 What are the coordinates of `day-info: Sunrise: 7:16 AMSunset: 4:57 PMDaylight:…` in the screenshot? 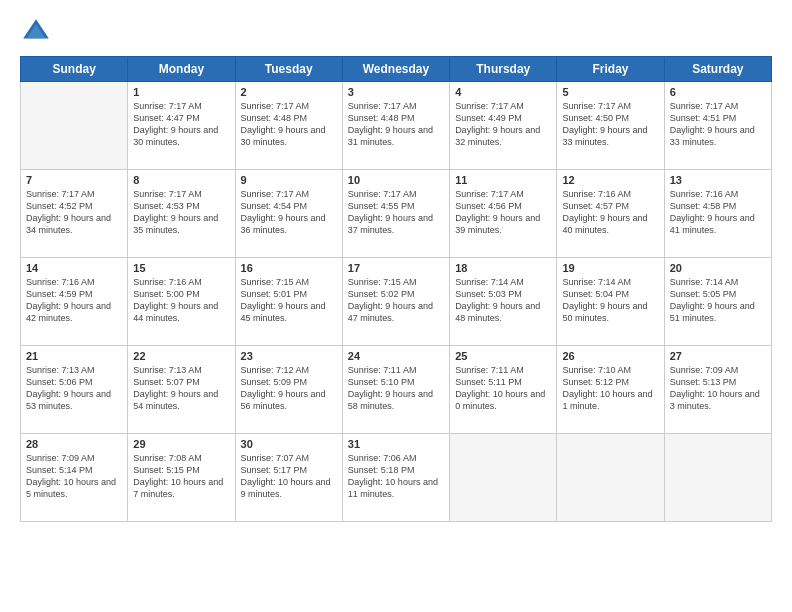 It's located at (610, 212).